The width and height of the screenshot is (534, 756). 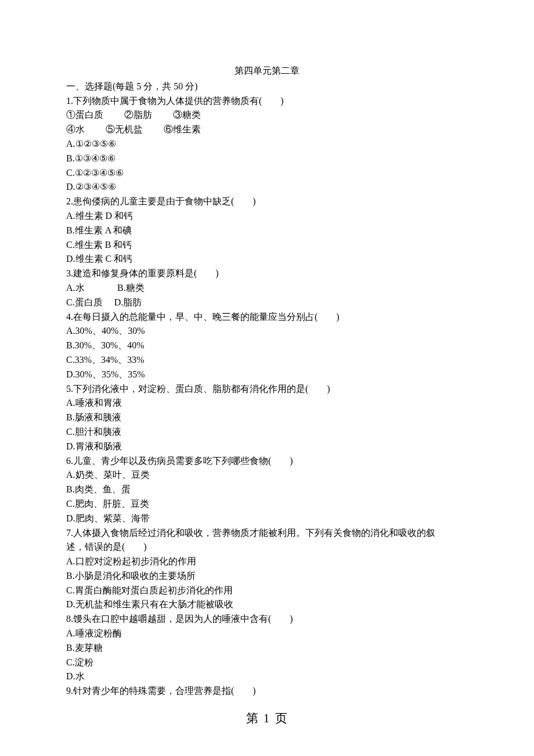 What do you see at coordinates (267, 360) in the screenshot?
I see `q4-option-c: C.33%、34%、33%` at bounding box center [267, 360].